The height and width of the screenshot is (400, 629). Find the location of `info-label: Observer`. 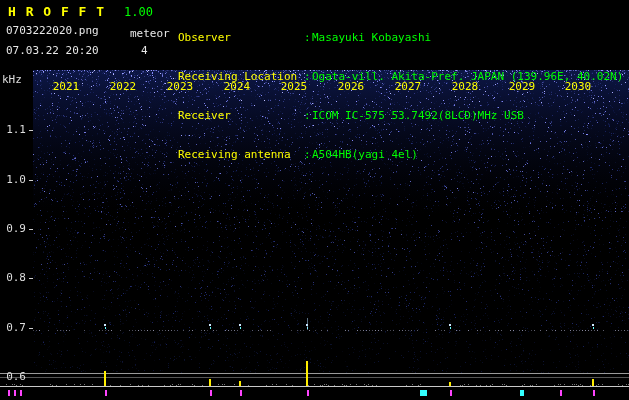

info-label: Observer is located at coordinates (241, 38).